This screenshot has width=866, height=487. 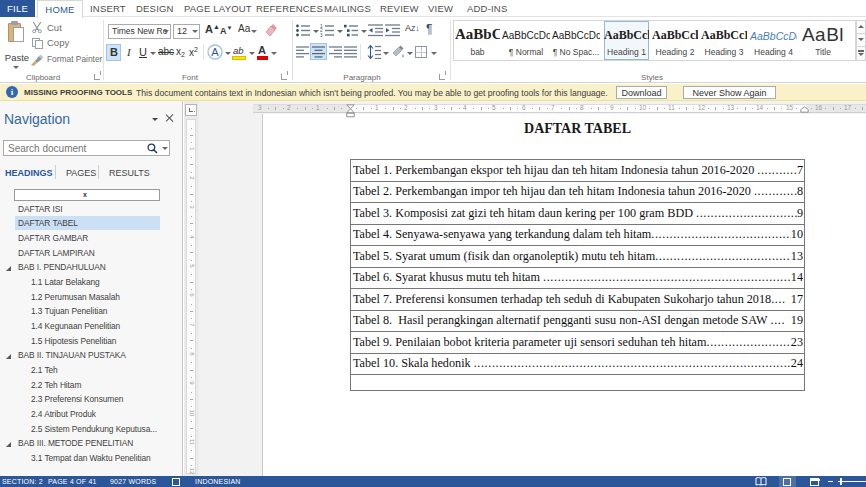 What do you see at coordinates (322, 35) in the screenshot?
I see `svg-text: 3` at bounding box center [322, 35].